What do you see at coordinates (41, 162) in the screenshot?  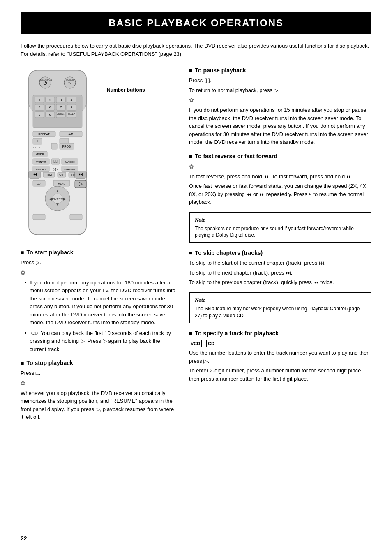 I see `svg-text: TV INPUT` at bounding box center [41, 162].